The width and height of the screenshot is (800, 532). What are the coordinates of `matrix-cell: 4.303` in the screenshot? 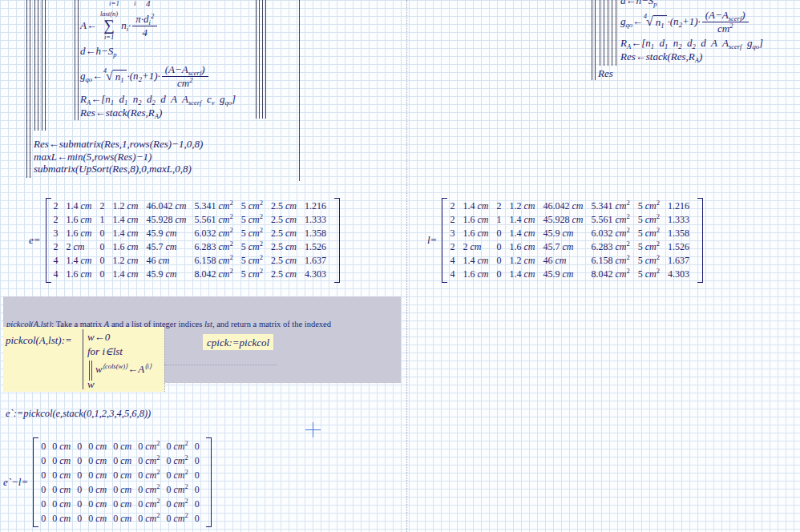 It's located at (683, 274).